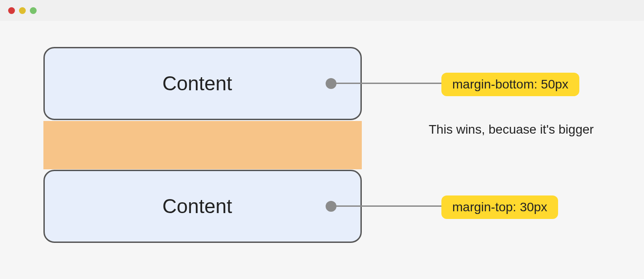 This screenshot has height=279, width=644. Describe the element at coordinates (12, 11) in the screenshot. I see `traffic-light-close` at that location.